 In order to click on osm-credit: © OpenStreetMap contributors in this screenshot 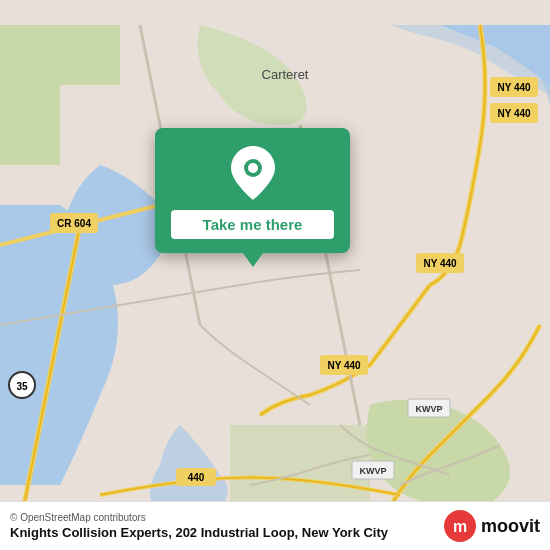, I will do `click(199, 518)`.